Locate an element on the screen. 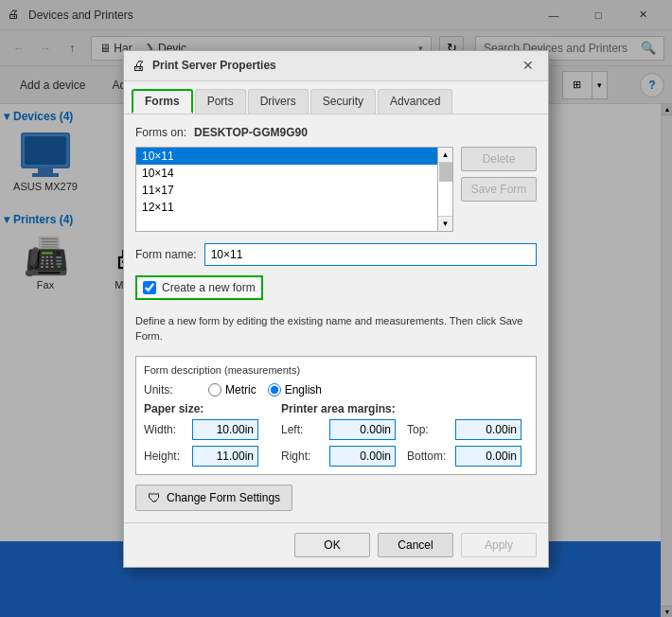  tab-forms: Forms is located at coordinates (163, 101).